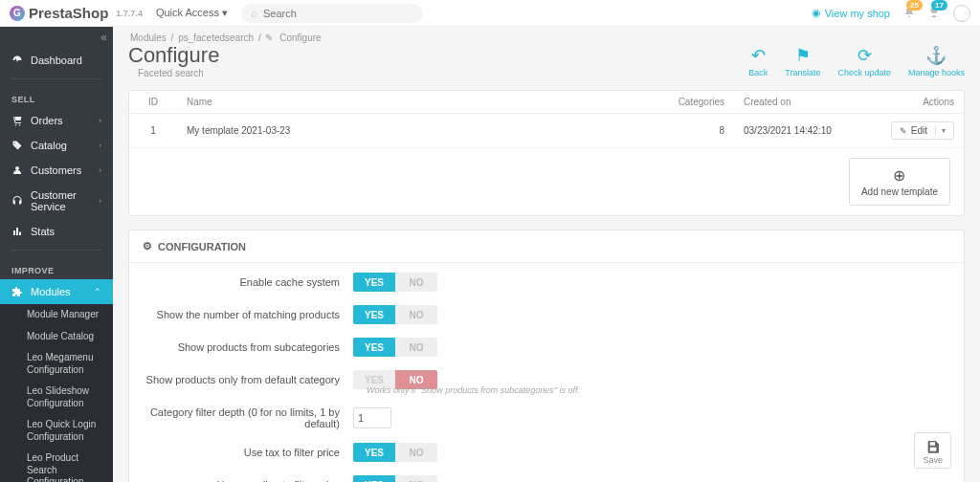 Image resolution: width=980 pixels, height=482 pixels. I want to click on cell-categories: 8, so click(691, 131).